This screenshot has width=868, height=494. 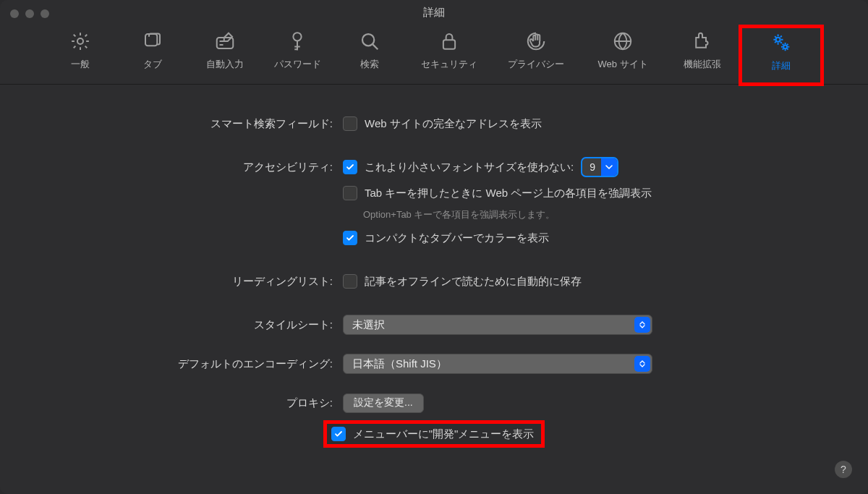 I want to click on encoding-value: 日本語（Shift JIS）, so click(x=399, y=365).